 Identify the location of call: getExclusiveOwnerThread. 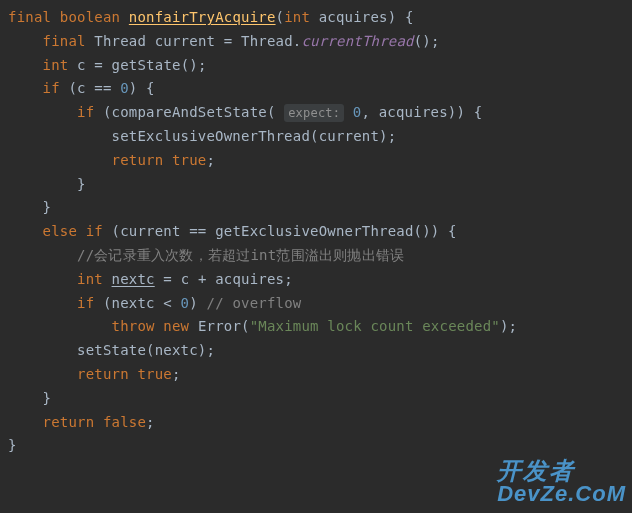
(314, 231).